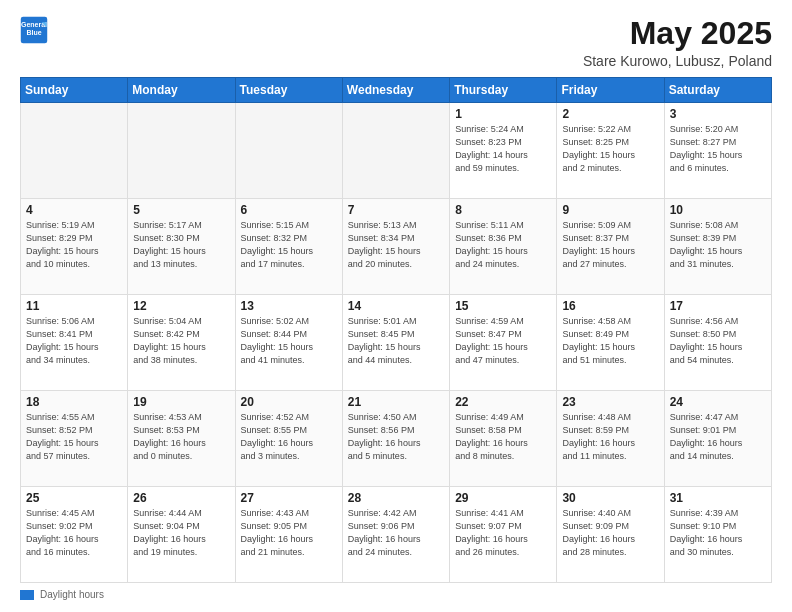 Image resolution: width=792 pixels, height=612 pixels. I want to click on calendar-weekday-header: Friday, so click(610, 90).